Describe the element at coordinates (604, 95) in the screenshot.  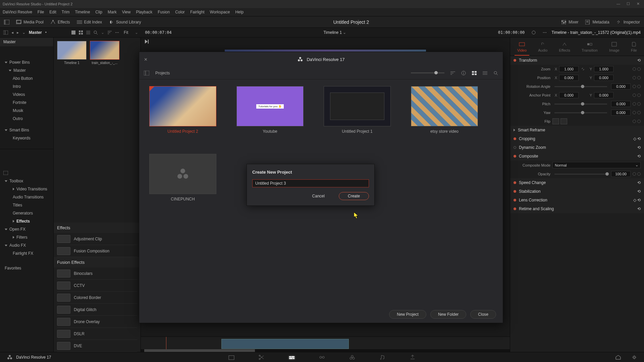
I see `anchor-y-field: 0.000` at that location.